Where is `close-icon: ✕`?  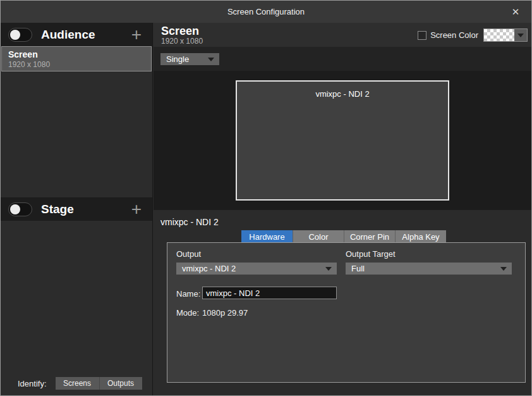
close-icon: ✕ is located at coordinates (516, 12).